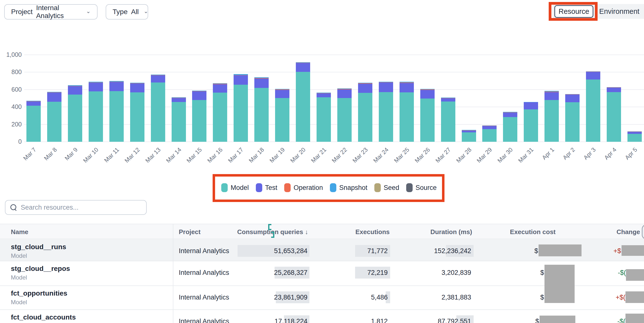  I want to click on search-input, so click(81, 208).